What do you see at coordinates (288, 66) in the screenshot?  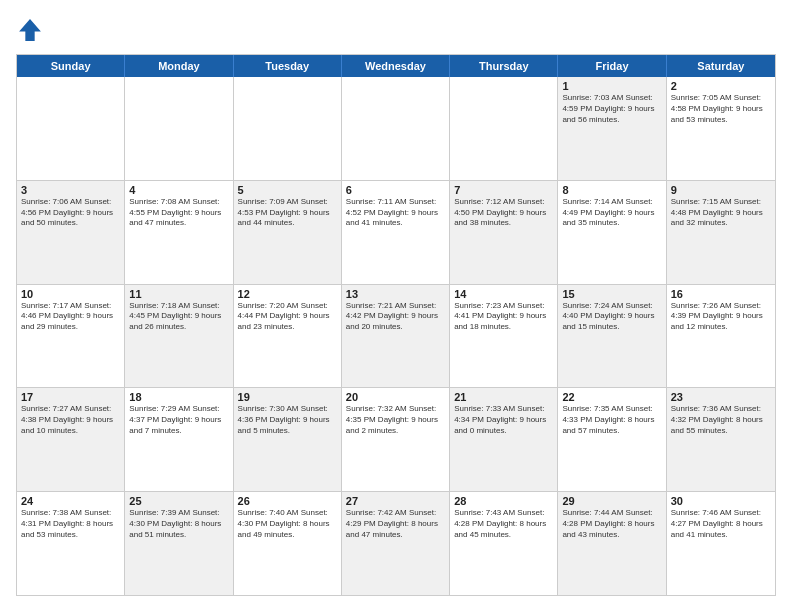 I see `header-tuesday: Tuesday` at bounding box center [288, 66].